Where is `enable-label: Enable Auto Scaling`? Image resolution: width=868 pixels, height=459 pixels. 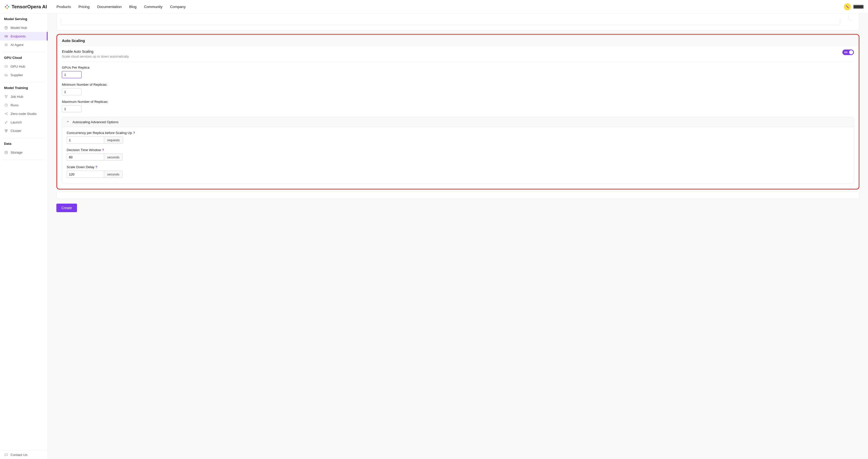 enable-label: Enable Auto Scaling is located at coordinates (96, 52).